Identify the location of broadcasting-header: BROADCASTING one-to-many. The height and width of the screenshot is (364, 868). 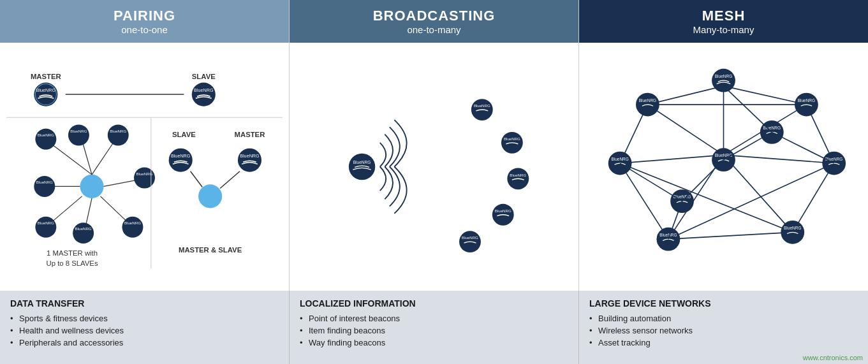
(434, 22).